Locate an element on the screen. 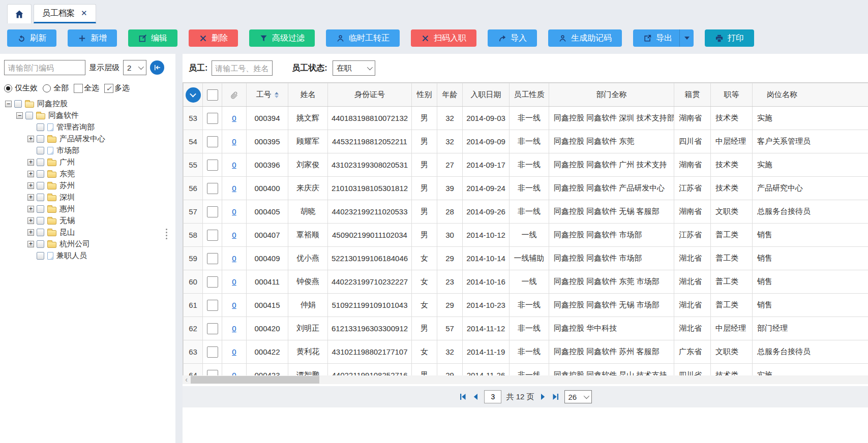 The width and height of the screenshot is (868, 443). tree-node: 管理咨询部 is located at coordinates (87, 127).